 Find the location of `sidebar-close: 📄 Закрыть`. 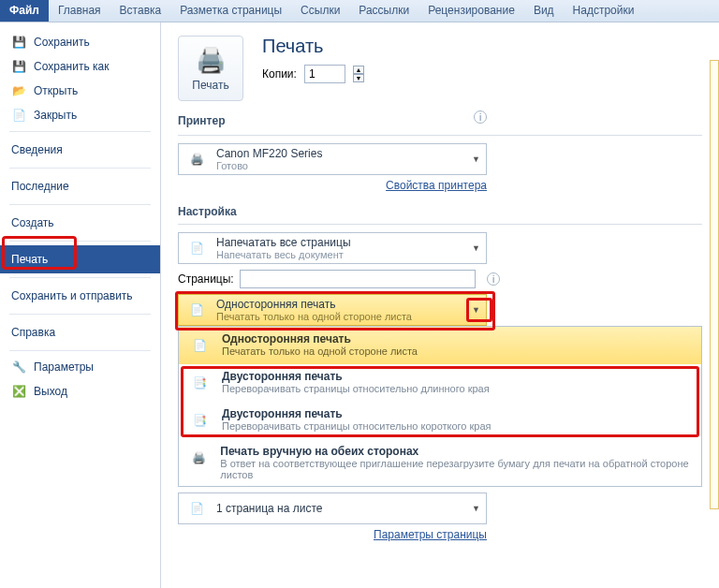

sidebar-close: 📄 Закрыть is located at coordinates (81, 115).